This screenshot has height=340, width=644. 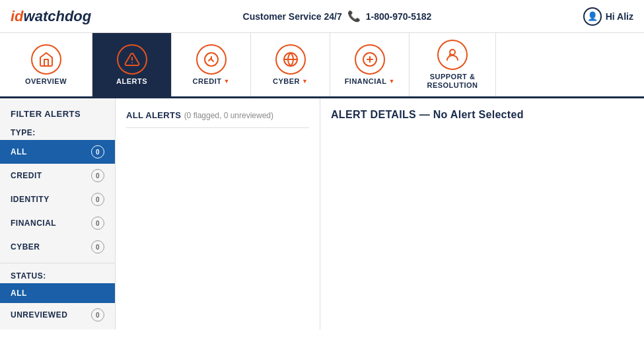 What do you see at coordinates (322, 17) in the screenshot?
I see `header: idwatchdog Customer Service 24/7 📞 1-800…` at bounding box center [322, 17].